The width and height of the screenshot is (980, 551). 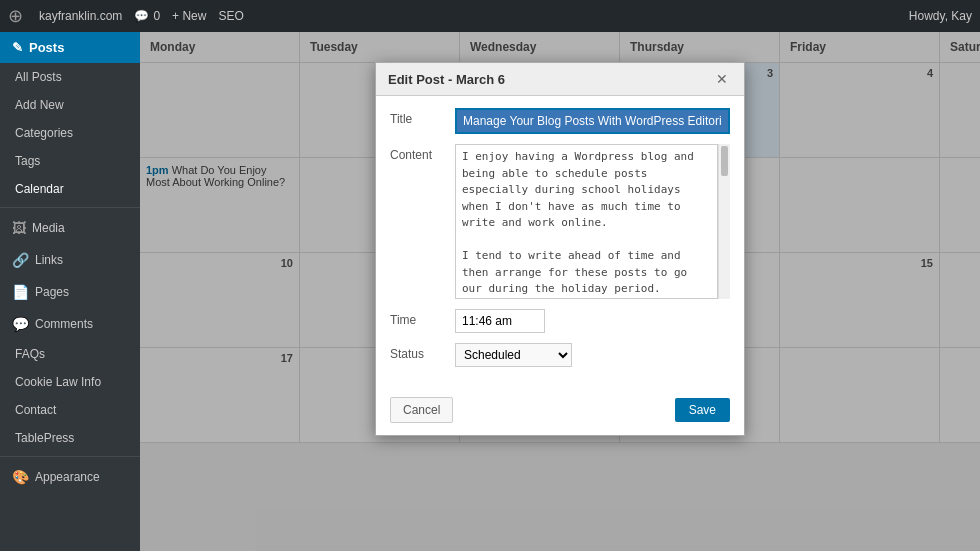 What do you see at coordinates (20, 260) in the screenshot?
I see `links-icon: 🔗` at bounding box center [20, 260].